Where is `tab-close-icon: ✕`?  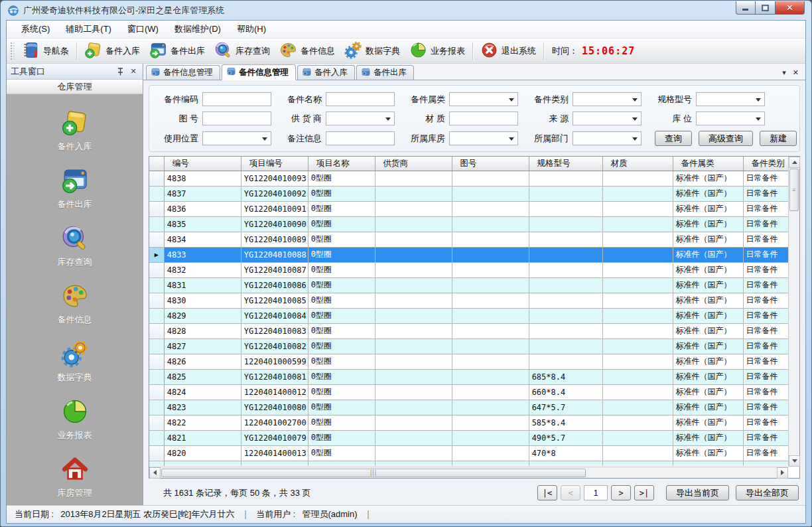 tab-close-icon: ✕ is located at coordinates (796, 73).